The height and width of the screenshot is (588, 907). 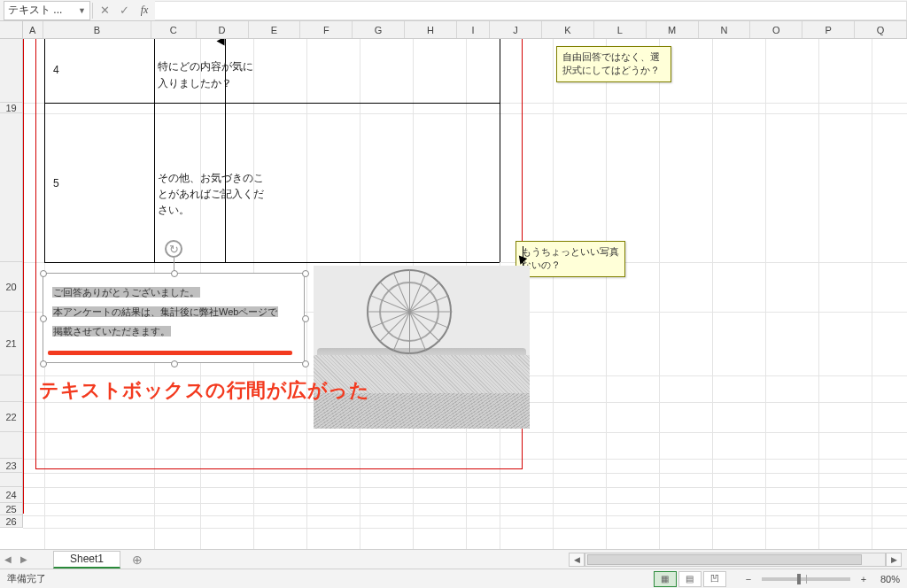 What do you see at coordinates (223, 30) in the screenshot?
I see `col-header-D: D` at bounding box center [223, 30].